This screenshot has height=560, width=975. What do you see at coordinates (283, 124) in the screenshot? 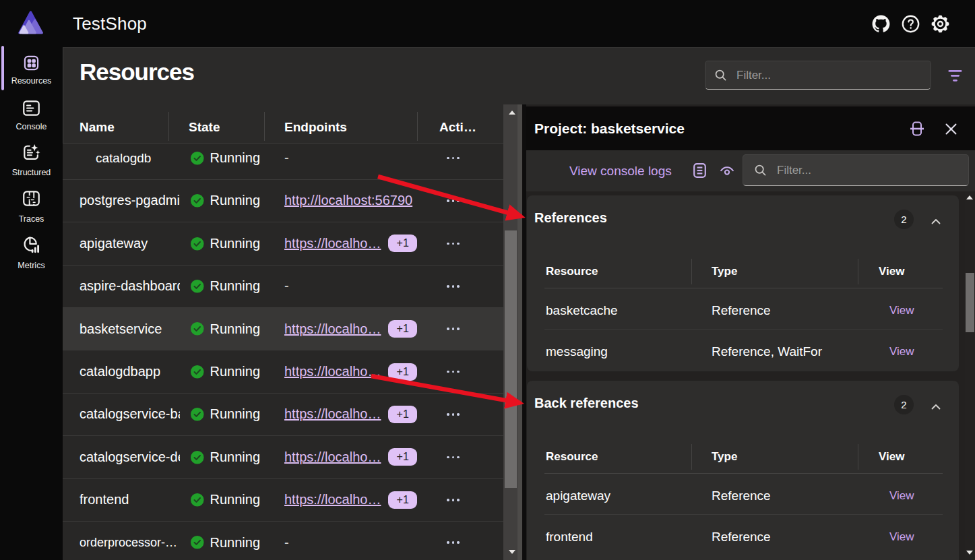
I see `table-header: Name State Endpoints Acti…` at bounding box center [283, 124].